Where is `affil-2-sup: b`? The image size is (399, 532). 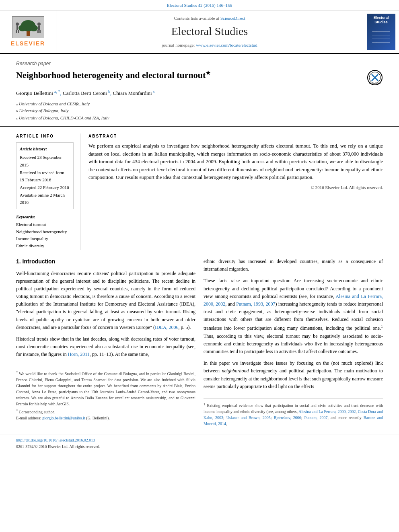
affil-2-sup: b is located at coordinates (17, 111).